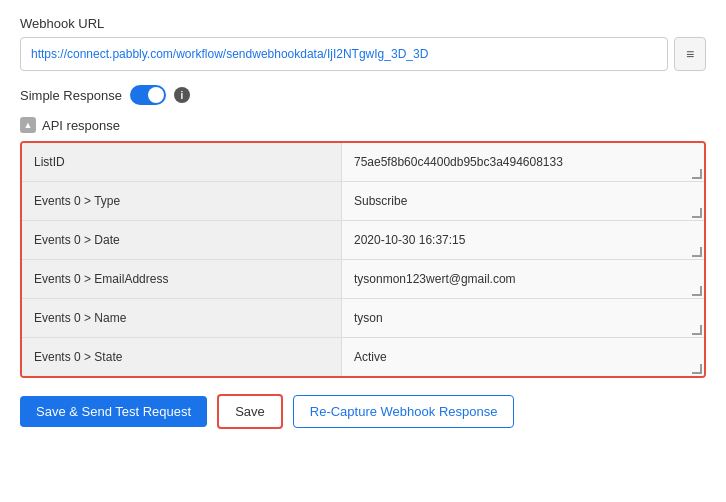 Image resolution: width=726 pixels, height=502 pixels. I want to click on webhook-url-label: Webhook URL, so click(363, 24).